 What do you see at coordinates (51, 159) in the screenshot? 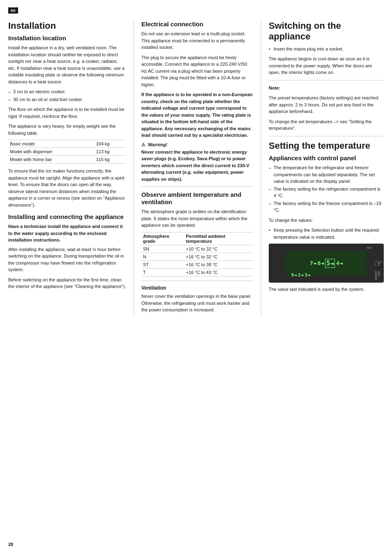
I see `model-cell: Model with home bar` at bounding box center [51, 159].